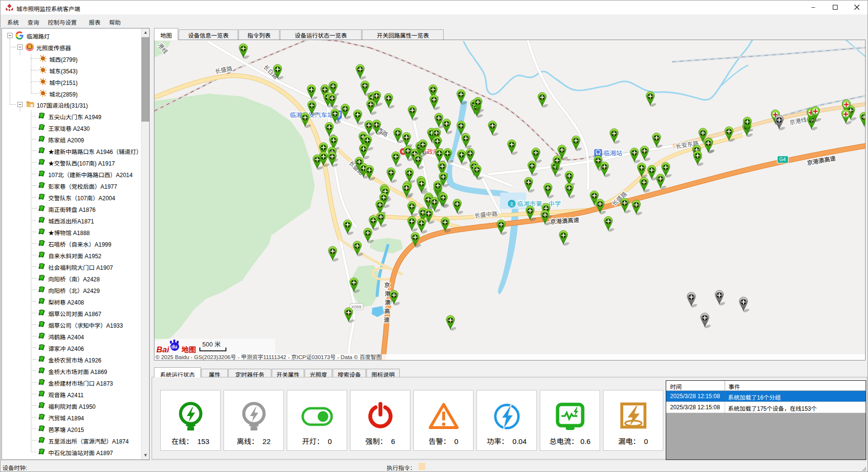  I want to click on svg-text: 文, so click(512, 204).